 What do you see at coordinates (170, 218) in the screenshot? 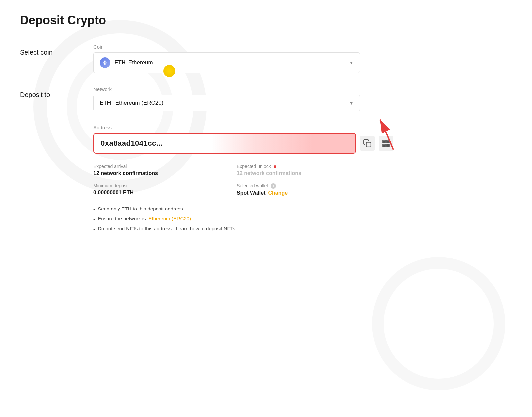
I see `note-text-2-highlight: Ethereum (ERC20)` at bounding box center [170, 218].